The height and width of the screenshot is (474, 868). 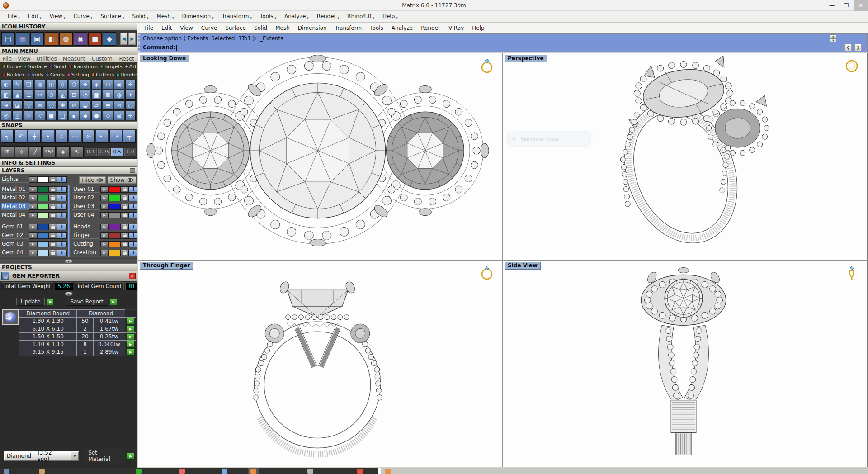 What do you see at coordinates (91, 302) in the screenshot?
I see `save-report-button: Save Report ▶` at bounding box center [91, 302].